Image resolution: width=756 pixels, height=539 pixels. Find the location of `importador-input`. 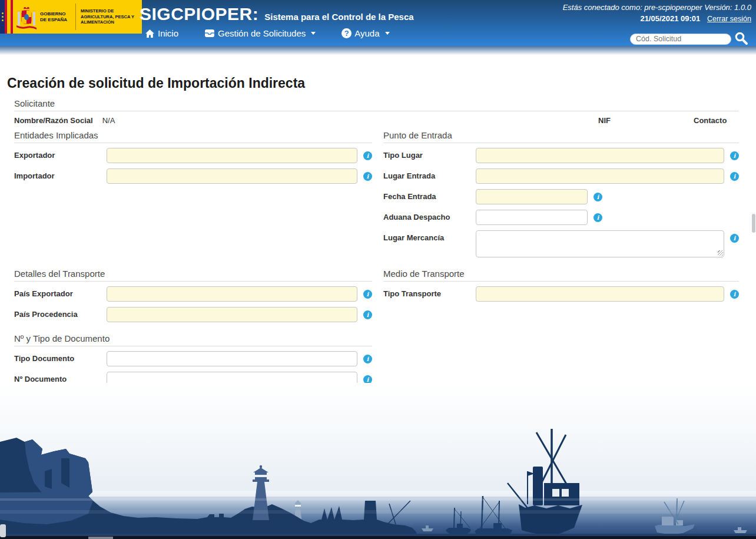

importador-input is located at coordinates (232, 176).